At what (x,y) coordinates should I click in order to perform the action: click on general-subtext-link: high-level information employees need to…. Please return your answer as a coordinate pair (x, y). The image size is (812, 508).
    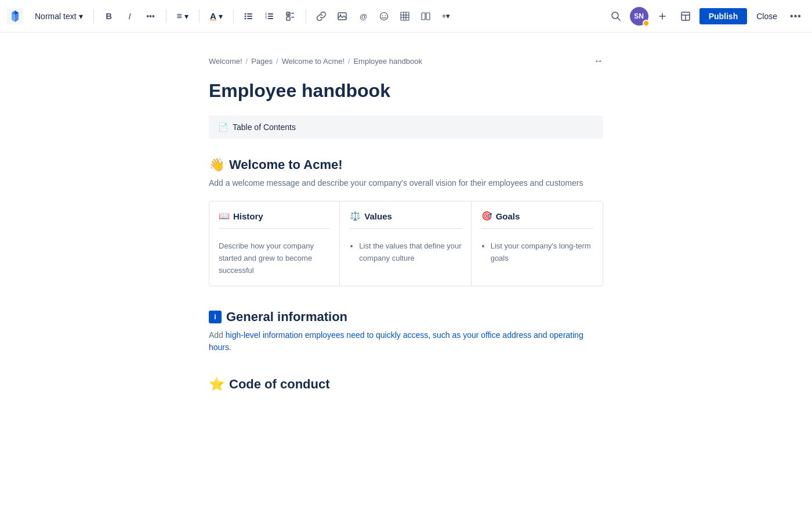
    Looking at the image, I should click on (396, 341).